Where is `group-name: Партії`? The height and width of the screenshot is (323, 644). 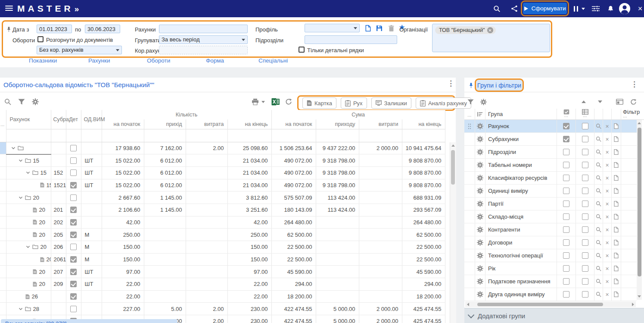 group-name: Партії is located at coordinates (521, 204).